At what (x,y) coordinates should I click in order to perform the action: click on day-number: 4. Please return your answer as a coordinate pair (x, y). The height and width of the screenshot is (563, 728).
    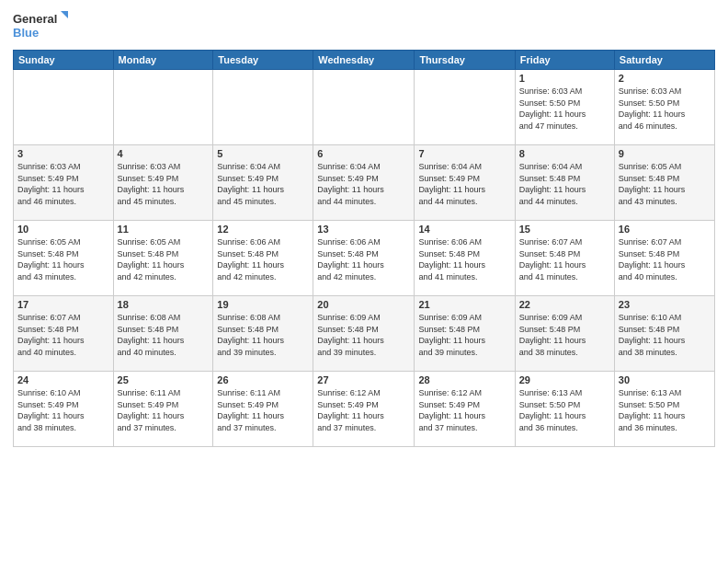
    Looking at the image, I should click on (164, 154).